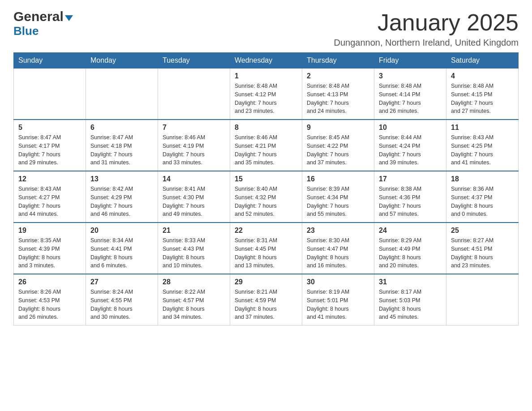 The image size is (532, 411). What do you see at coordinates (338, 304) in the screenshot?
I see `day-info: Sunrise: 8:19 AM Sunset: 5:01 PM Dayligh…` at bounding box center [338, 304].